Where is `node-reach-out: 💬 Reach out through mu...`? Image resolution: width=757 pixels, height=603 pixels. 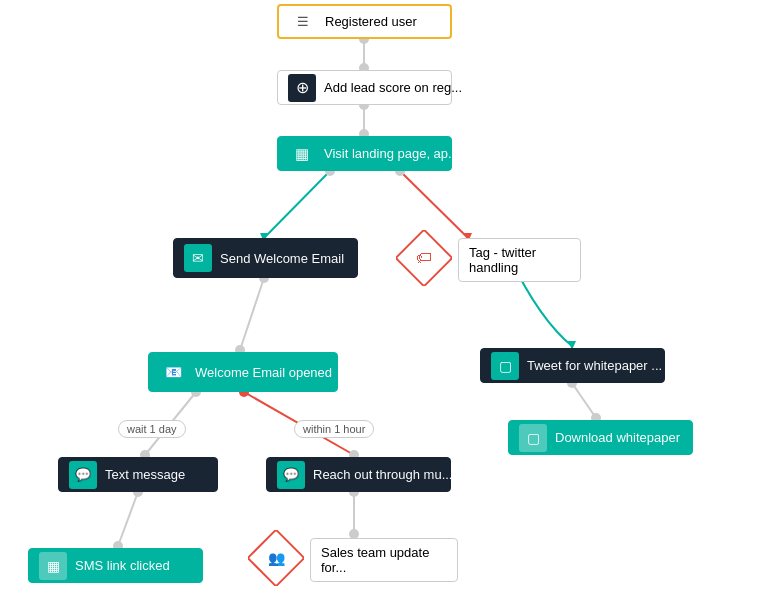
node-reach-out: 💬 Reach out through mu... is located at coordinates (358, 474).